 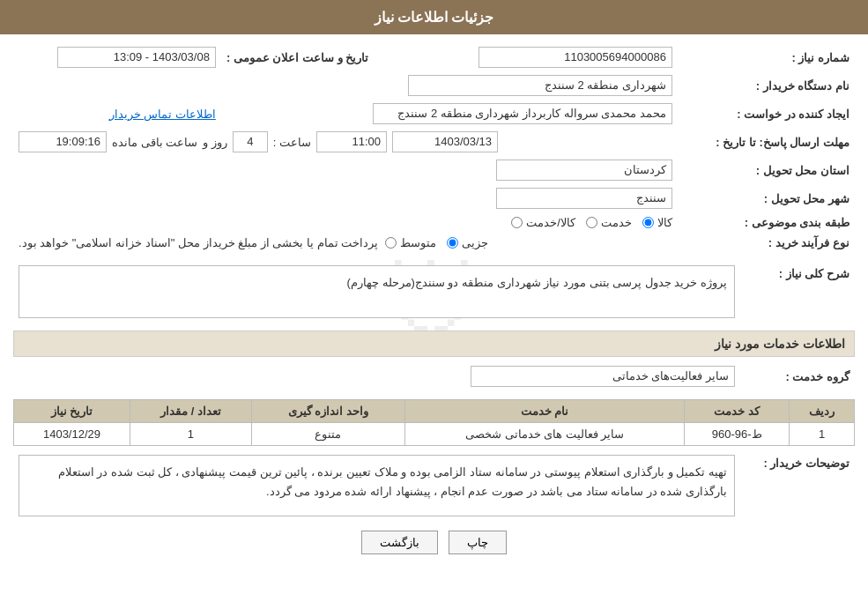 I want to click on shomare-niaz-value: 1103005694000086, so click(x=552, y=57).